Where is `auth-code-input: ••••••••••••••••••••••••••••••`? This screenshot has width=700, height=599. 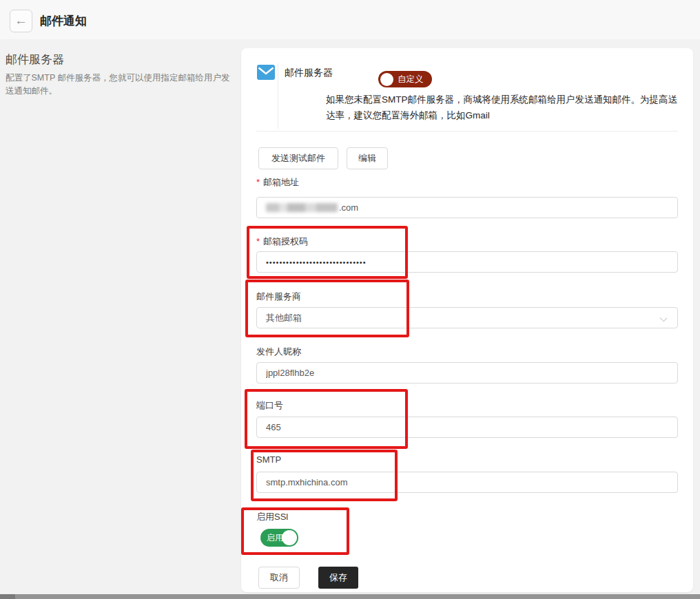
auth-code-input: •••••••••••••••••••••••••••••• is located at coordinates (467, 262).